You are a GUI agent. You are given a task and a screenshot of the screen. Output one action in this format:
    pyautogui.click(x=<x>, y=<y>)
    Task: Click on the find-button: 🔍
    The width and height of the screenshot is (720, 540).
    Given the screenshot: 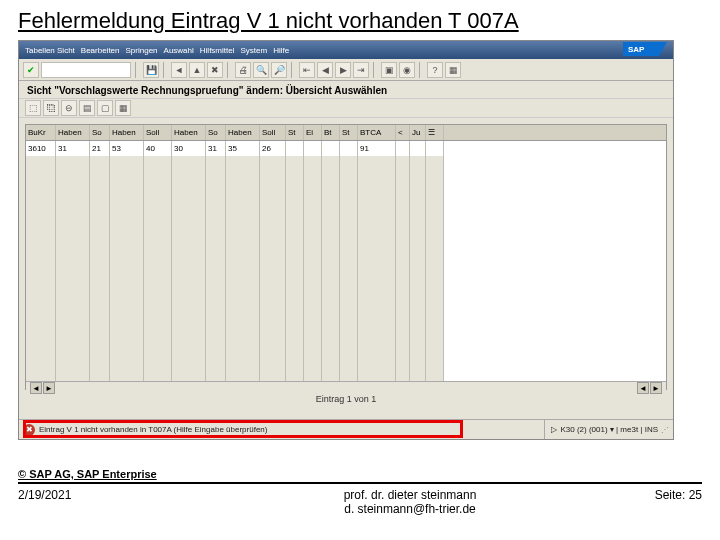 What is the action you would take?
    pyautogui.click(x=261, y=70)
    